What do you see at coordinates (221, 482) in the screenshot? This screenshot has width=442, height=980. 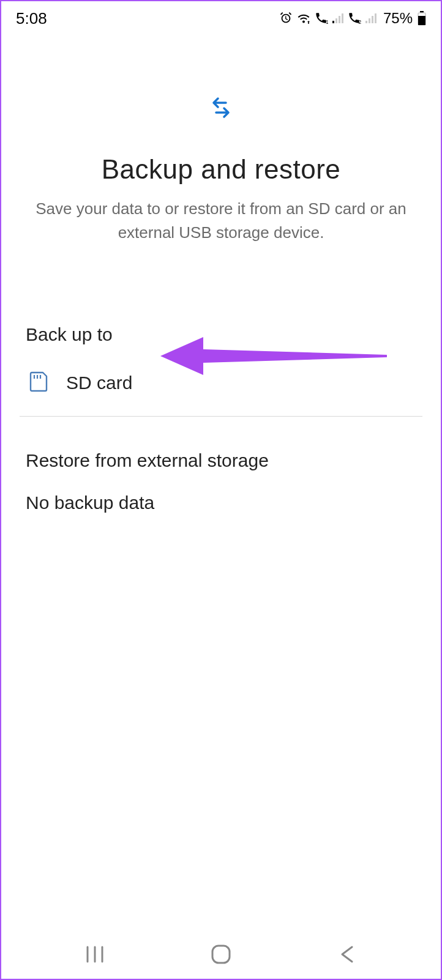 I see `restore-section: Restore from external storage No backup …` at bounding box center [221, 482].